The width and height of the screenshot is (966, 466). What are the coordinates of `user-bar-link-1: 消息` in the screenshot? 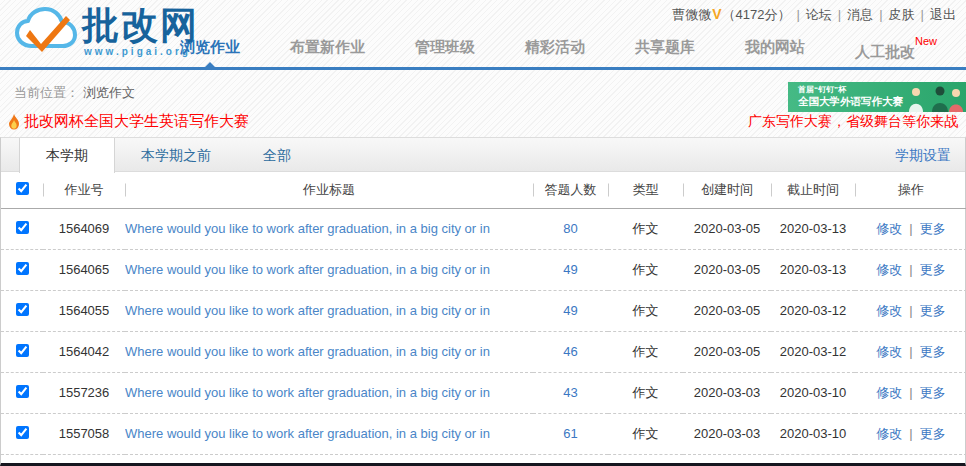 It's located at (860, 14).